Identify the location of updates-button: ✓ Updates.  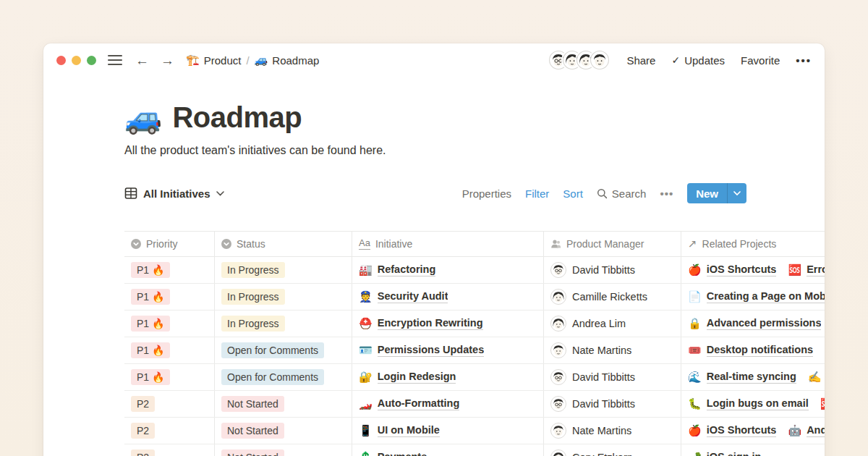
(698, 61).